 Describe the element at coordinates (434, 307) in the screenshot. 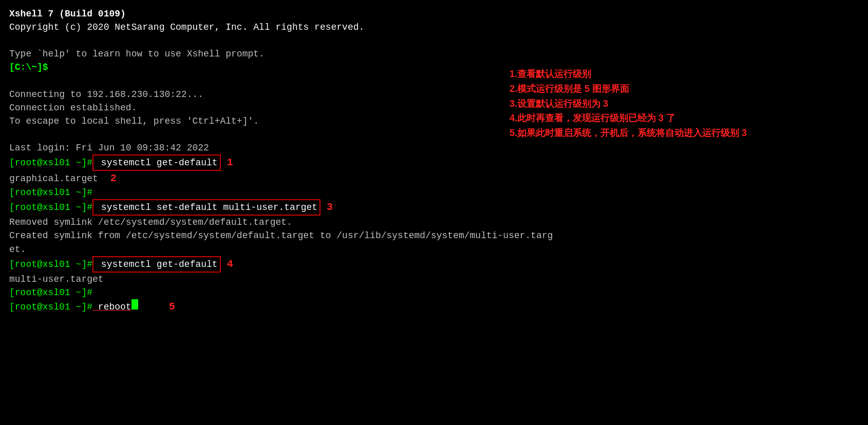

I see `cmd4-line: [root@xsl01 ~]# reboot 5` at that location.